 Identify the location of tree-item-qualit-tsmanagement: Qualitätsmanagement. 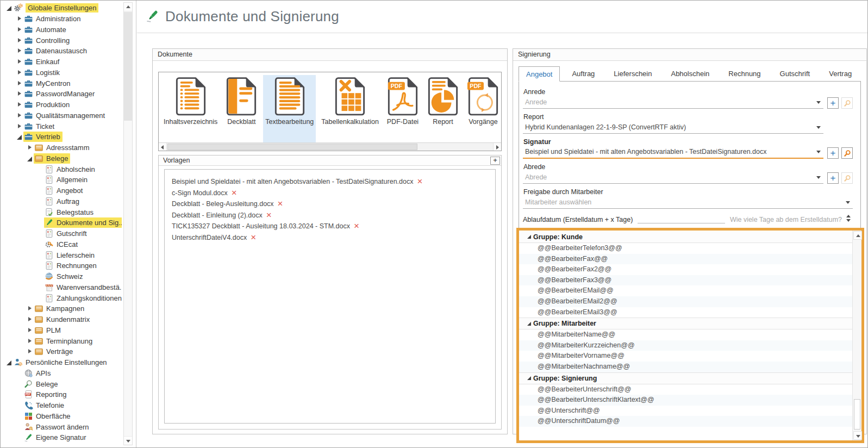
(61, 116).